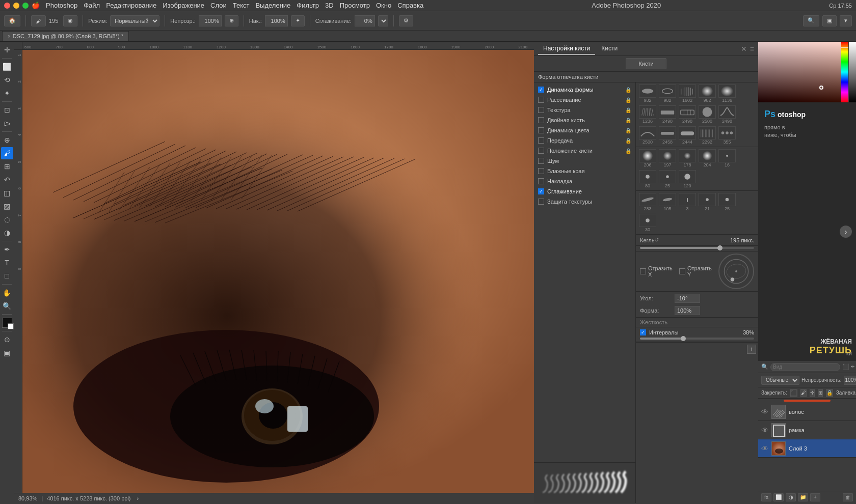 This screenshot has height=504, width=856. Describe the element at coordinates (697, 339) in the screenshot. I see `intervals-slider` at that location.